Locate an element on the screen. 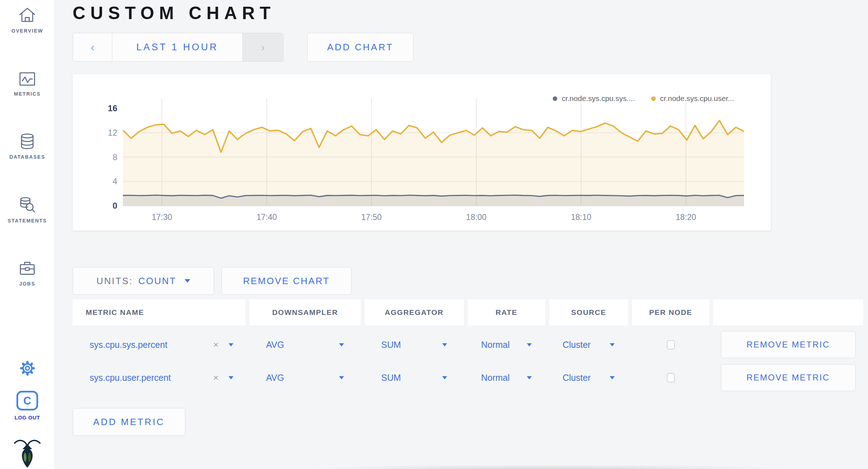 The image size is (868, 469). metric-name-dropdown: sys.cpu.sys.percent × is located at coordinates (159, 345).